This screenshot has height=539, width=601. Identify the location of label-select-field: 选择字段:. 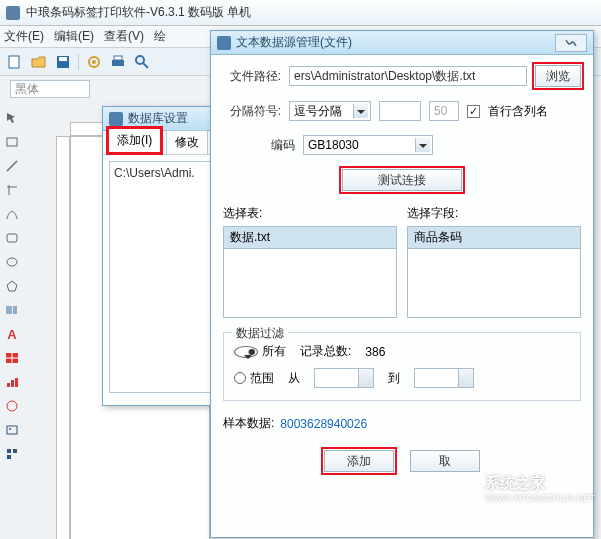
(494, 214).